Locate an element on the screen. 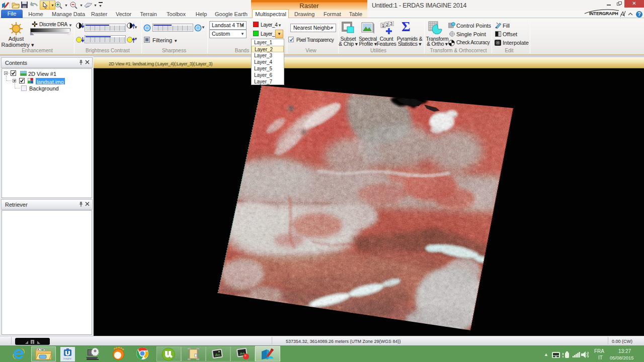 The width and height of the screenshot is (644, 362). svg-text: 2 is located at coordinates (387, 25).